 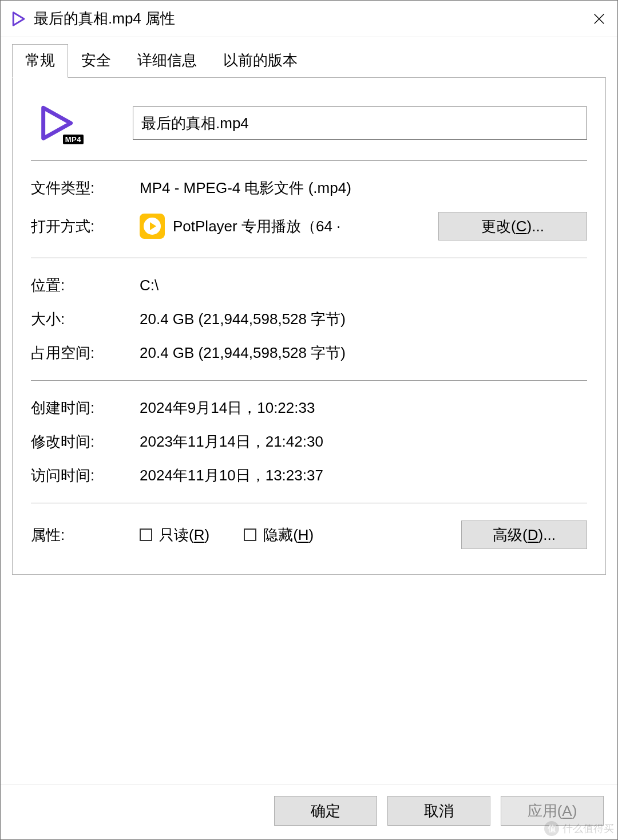 I want to click on titlebar: 最后的真相.mp4 属性, so click(x=309, y=19).